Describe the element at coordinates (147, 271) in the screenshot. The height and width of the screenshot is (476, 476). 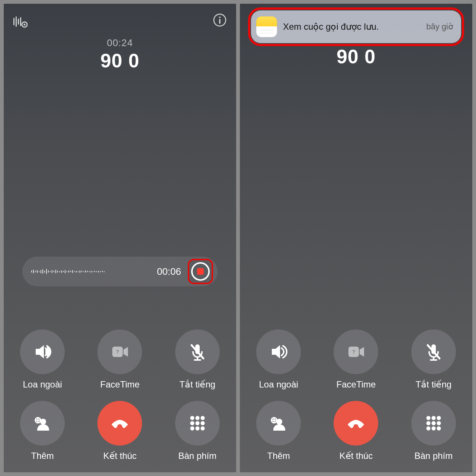
I see `recording-time: 00:06` at that location.